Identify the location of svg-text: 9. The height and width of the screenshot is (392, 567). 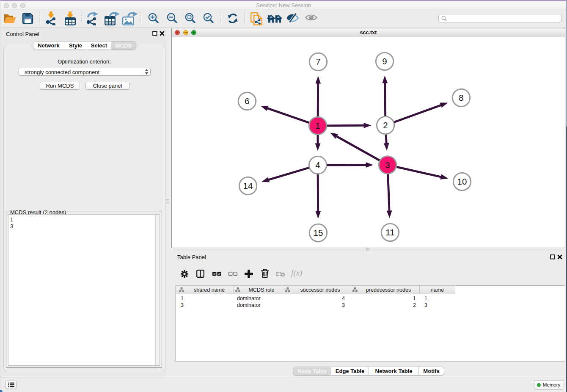
(384, 61).